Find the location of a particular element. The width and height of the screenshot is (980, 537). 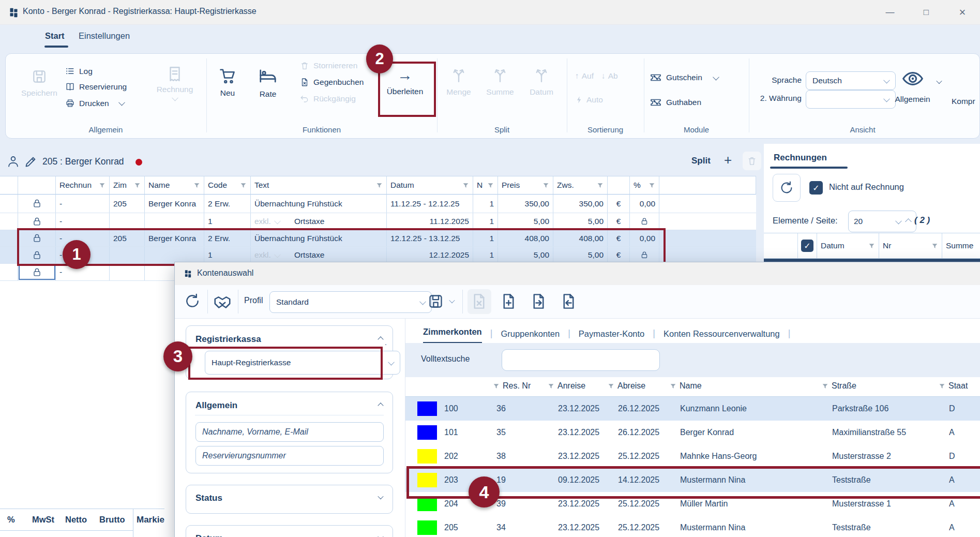

column-header-zws: Zws. is located at coordinates (580, 185).